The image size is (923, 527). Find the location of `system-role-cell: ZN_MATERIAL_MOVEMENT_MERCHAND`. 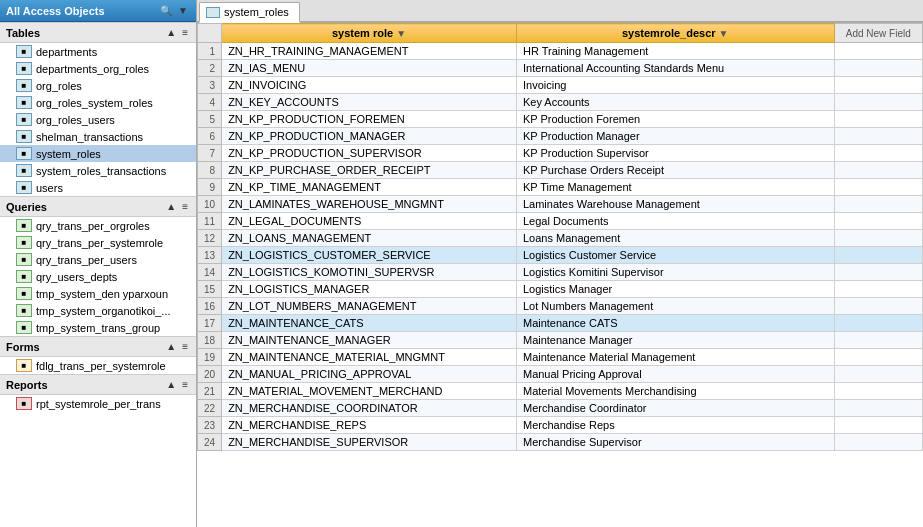

system-role-cell: ZN_MATERIAL_MOVEMENT_MERCHAND is located at coordinates (370, 392).